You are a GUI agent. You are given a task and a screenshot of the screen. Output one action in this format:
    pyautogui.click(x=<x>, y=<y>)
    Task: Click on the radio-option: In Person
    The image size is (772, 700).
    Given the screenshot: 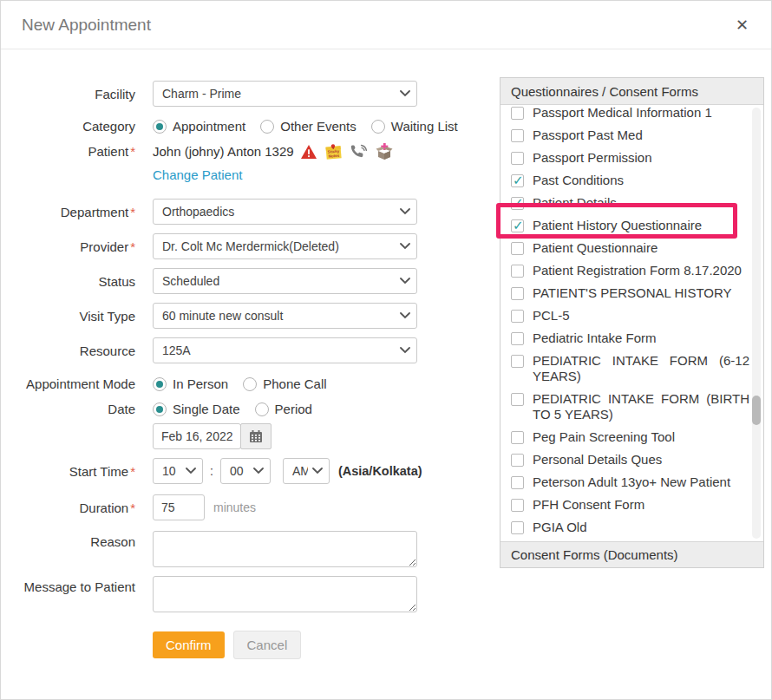 What is the action you would take?
    pyautogui.click(x=191, y=383)
    